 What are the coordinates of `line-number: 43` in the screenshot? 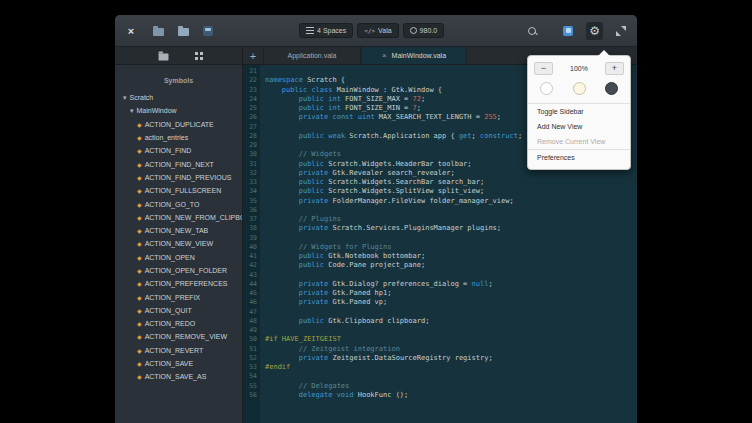 It's located at (250, 276).